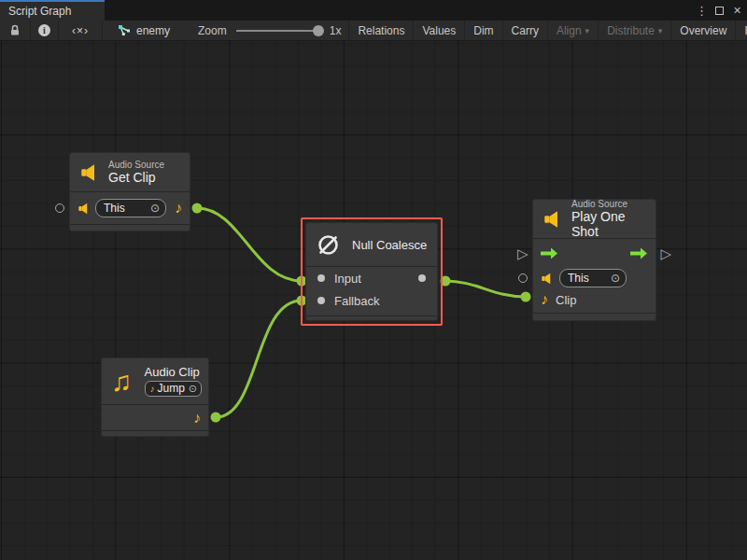  I want to click on node-get-clip: Audio Source Get Clip This ⊙ ♪, so click(130, 192).